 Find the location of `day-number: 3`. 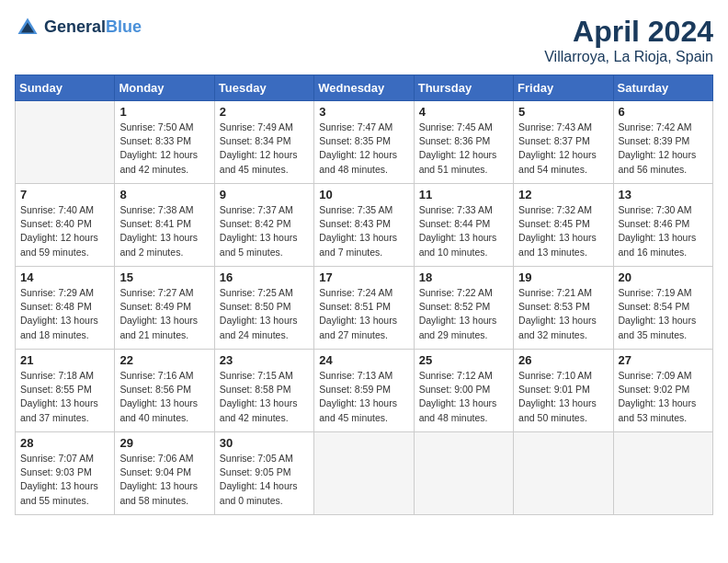

day-number: 3 is located at coordinates (364, 112).